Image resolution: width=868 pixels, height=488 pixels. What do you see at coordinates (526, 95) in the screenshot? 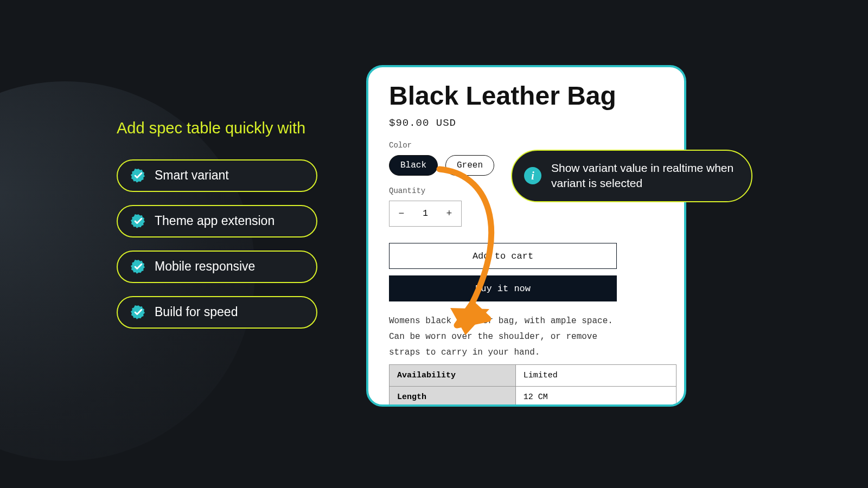
I see `product-title: Black Leather Bag` at bounding box center [526, 95].